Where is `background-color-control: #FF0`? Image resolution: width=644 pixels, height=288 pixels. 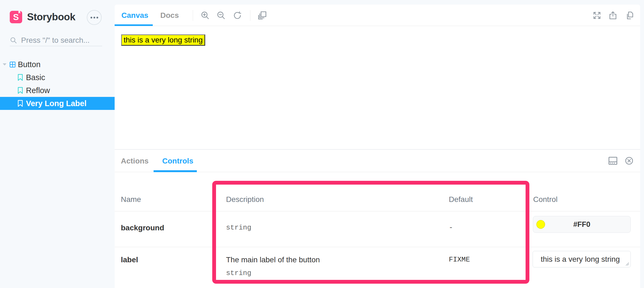 background-color-control: #FF0 is located at coordinates (582, 224).